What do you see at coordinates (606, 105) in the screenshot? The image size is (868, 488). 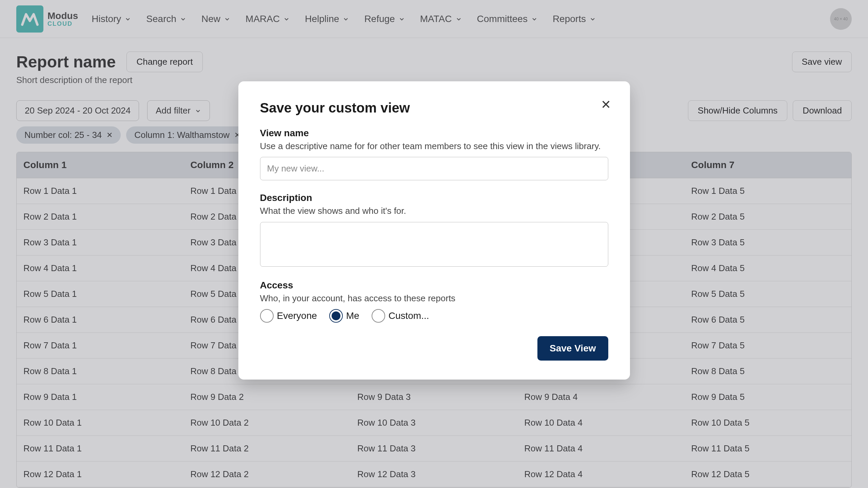 I see `close-icon: ✕` at bounding box center [606, 105].